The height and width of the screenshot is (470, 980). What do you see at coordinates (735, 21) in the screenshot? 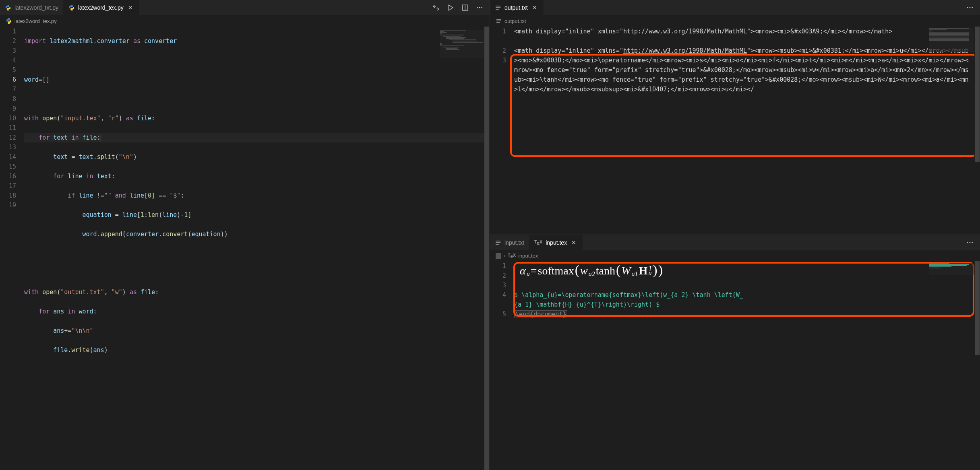
I see `breadcrumb: output.txt` at bounding box center [735, 21].